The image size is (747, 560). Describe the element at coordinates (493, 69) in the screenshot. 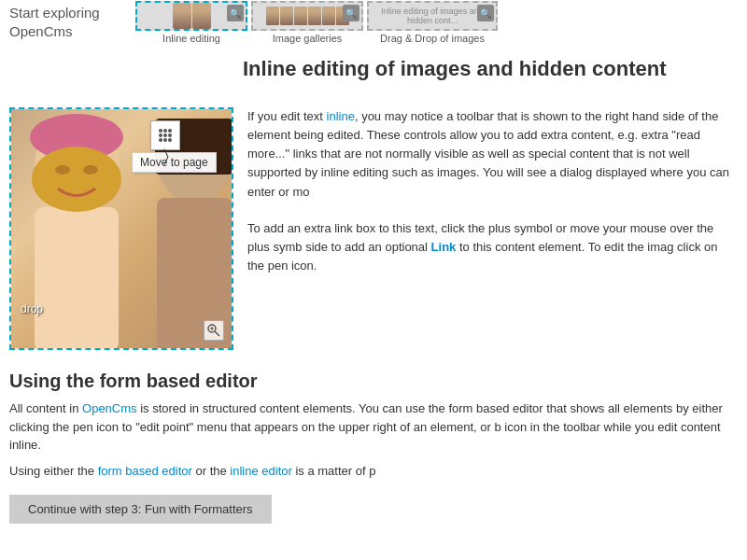

I see `section1-title: Inline editing of images and hidden cont…` at that location.